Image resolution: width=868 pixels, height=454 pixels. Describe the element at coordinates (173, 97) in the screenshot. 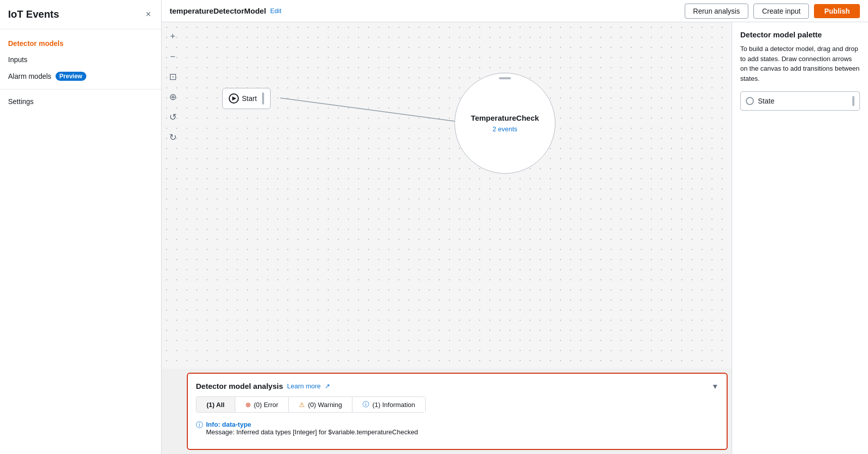

I see `target-button: ⊕` at that location.